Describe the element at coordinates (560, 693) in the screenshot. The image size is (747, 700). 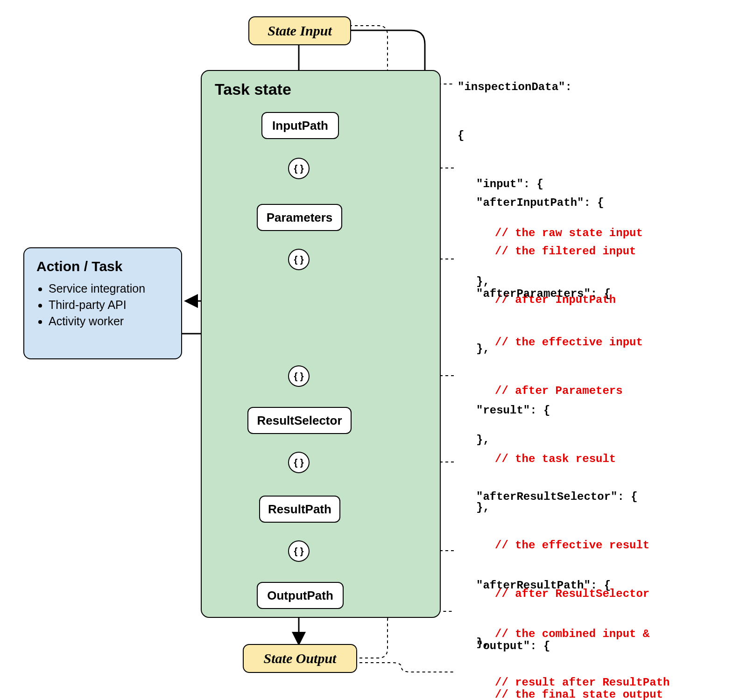
I see `code-out-c1: // the final state output` at that location.